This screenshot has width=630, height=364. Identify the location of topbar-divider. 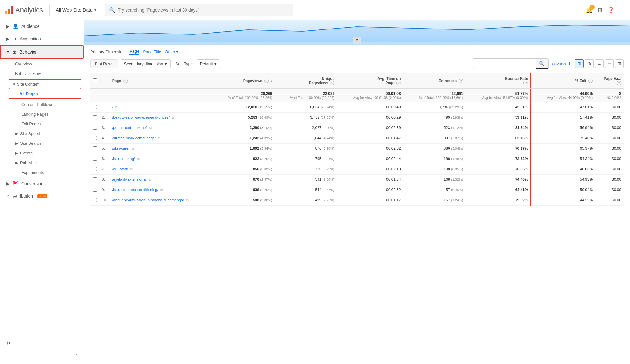
(50, 10).